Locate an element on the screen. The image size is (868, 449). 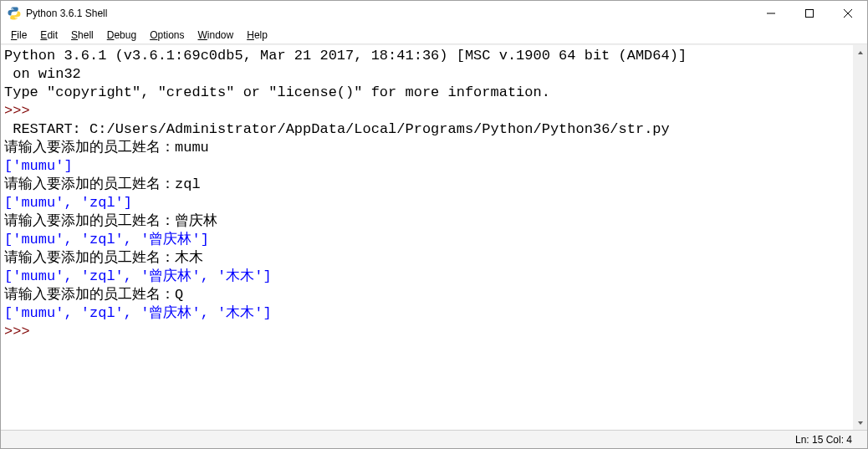
window-title: Python 3.6.1 Shell is located at coordinates (67, 13).